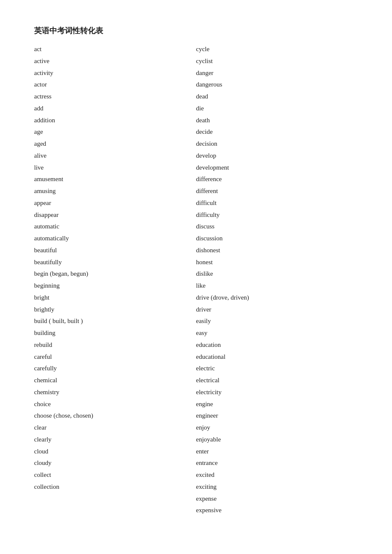  Describe the element at coordinates (277, 298) in the screenshot. I see `list-item: drive (drove, driven)` at that location.